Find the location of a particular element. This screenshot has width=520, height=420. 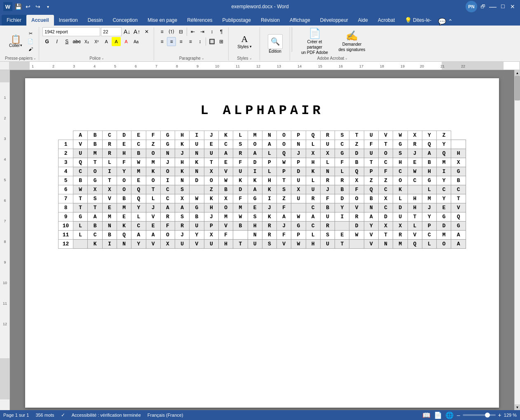

tab-acrobat: Acrobat is located at coordinates (386, 20).